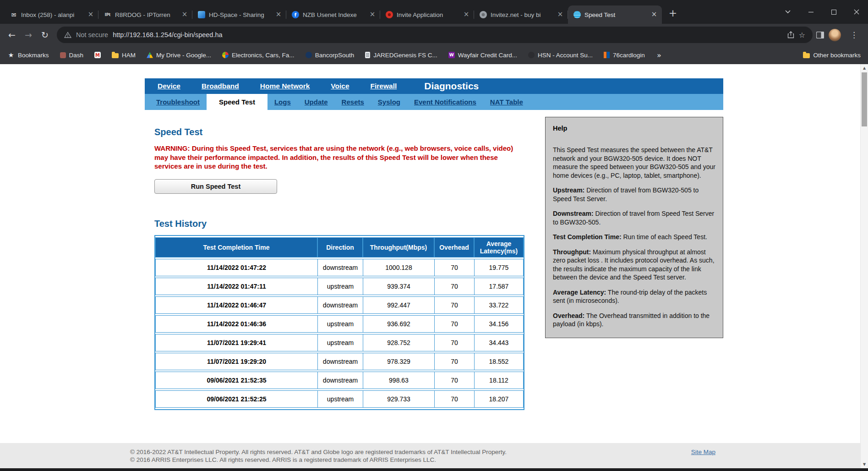 This screenshot has height=471, width=868. Describe the element at coordinates (434, 102) in the screenshot. I see `sub-nav: TroubleshootSpeed TestLogsUpdateResetsSy…` at that location.